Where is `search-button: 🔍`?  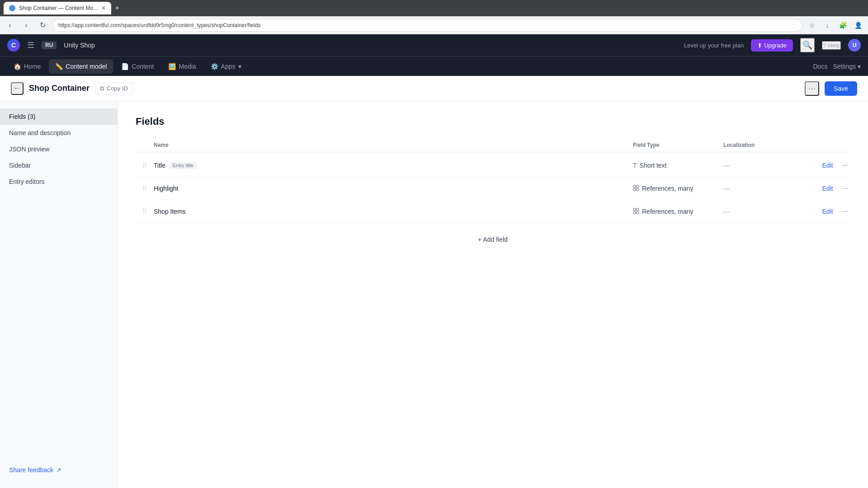 search-button: 🔍 is located at coordinates (807, 45).